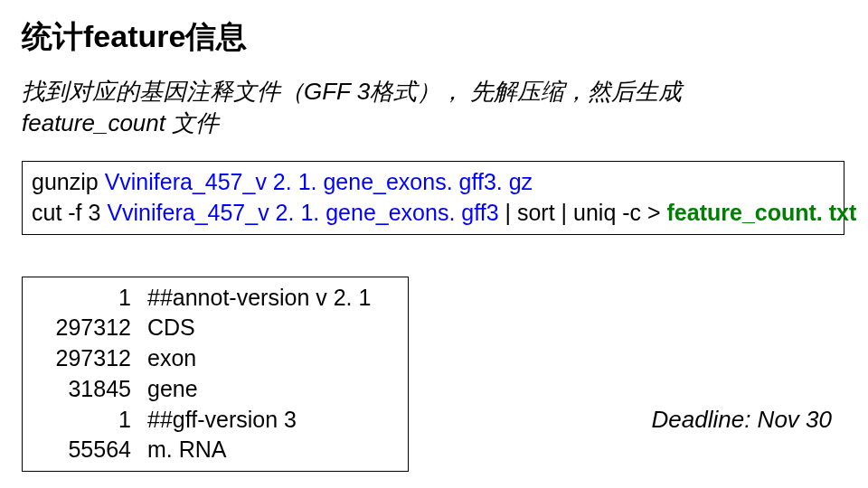 The image size is (868, 488). What do you see at coordinates (69, 212) in the screenshot?
I see `cmd2-prefix: cut -f 3` at bounding box center [69, 212].